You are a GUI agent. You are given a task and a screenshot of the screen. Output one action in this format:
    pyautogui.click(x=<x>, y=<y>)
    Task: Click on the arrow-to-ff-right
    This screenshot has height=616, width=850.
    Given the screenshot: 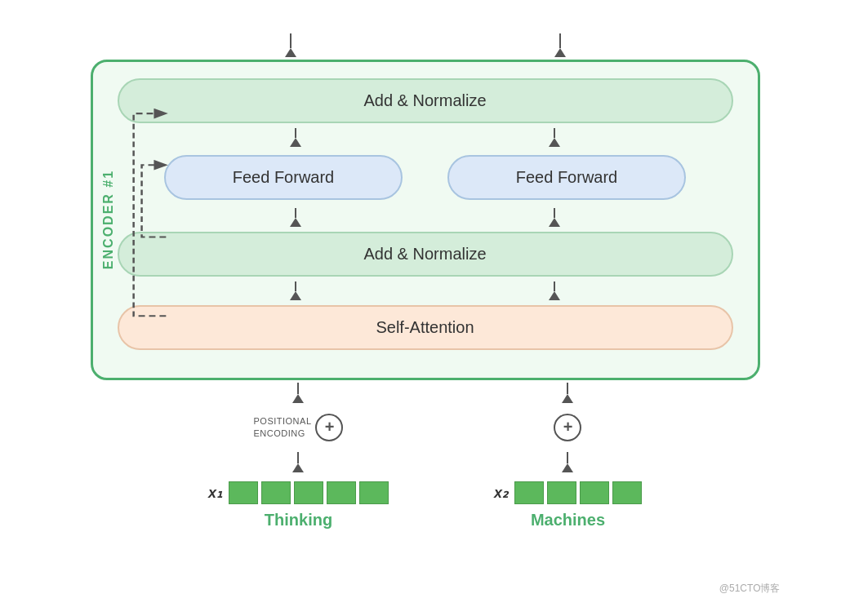 What is the action you would take?
    pyautogui.click(x=554, y=137)
    